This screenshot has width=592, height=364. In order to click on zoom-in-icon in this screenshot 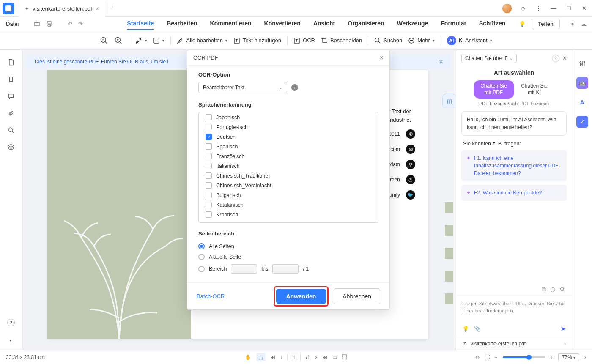, I will do `click(118, 41)`.